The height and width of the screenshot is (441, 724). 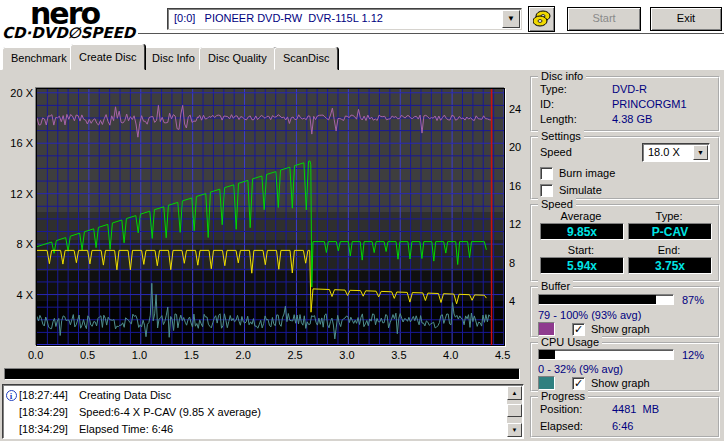 What do you see at coordinates (263, 412) in the screenshot?
I see `status-log: i[18:27:44]Creating Data Disc[18:34:29]S…` at bounding box center [263, 412].